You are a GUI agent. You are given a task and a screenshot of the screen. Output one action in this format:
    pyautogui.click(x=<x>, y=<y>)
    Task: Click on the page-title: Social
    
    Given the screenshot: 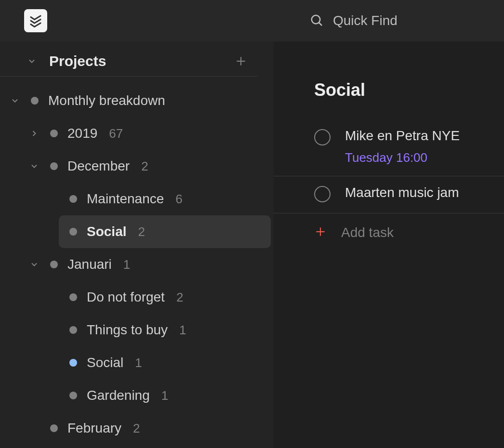 What is the action you would take?
    pyautogui.click(x=409, y=90)
    